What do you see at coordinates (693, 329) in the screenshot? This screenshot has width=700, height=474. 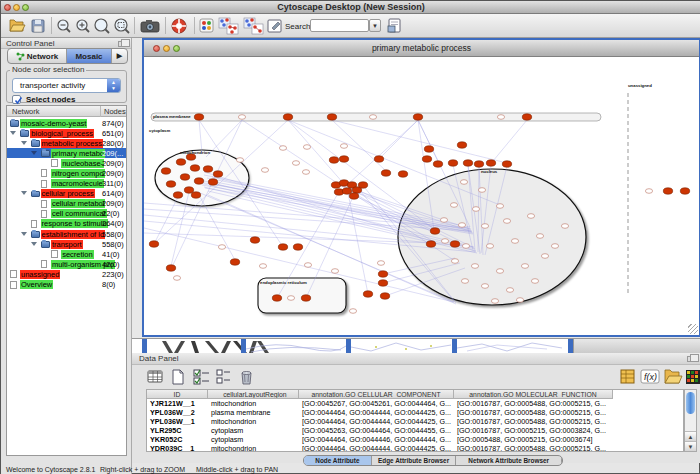 I see `window-resize-grip` at bounding box center [693, 329].